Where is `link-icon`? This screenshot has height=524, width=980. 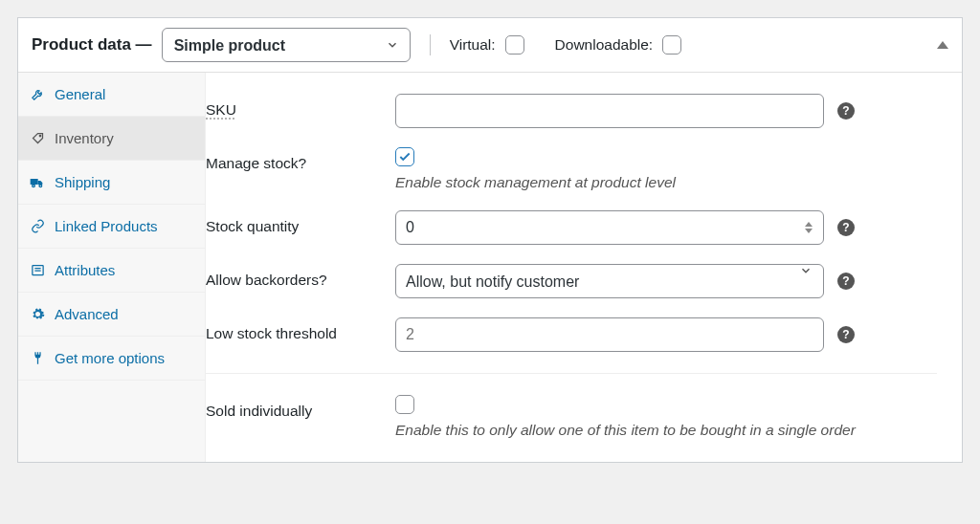 link-icon is located at coordinates (37, 227).